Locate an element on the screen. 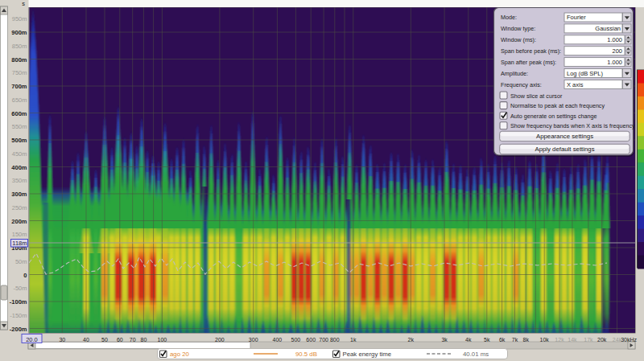  svg-text: 14k is located at coordinates (572, 339).